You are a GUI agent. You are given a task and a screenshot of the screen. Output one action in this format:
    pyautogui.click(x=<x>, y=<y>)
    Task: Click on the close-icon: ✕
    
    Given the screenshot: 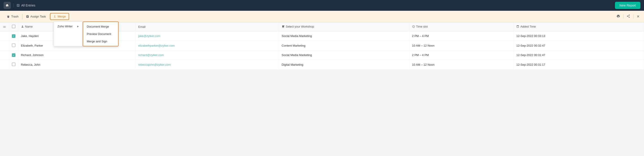 What is the action you would take?
    pyautogui.click(x=638, y=17)
    